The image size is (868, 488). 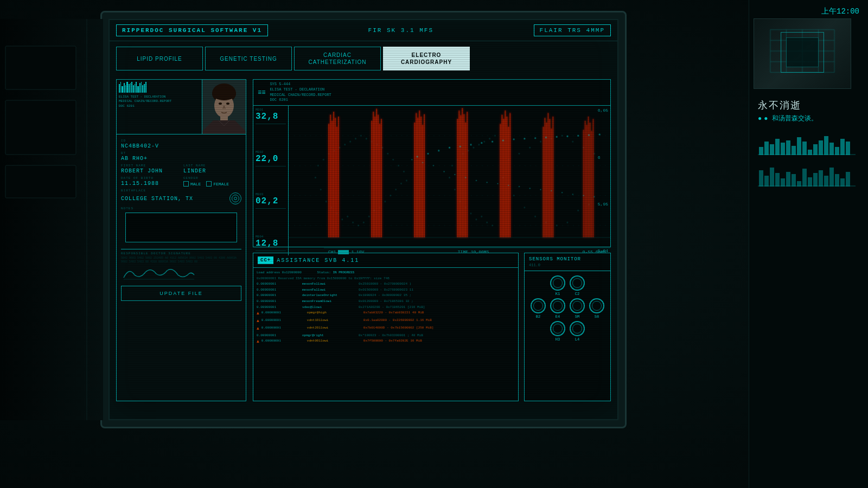 I want to click on sensor-s8-inner, so click(x=597, y=306).